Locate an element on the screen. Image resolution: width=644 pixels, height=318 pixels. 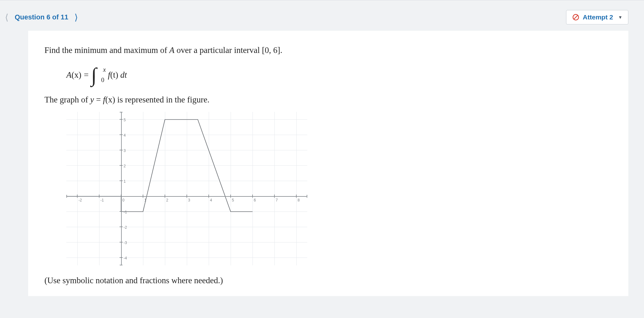
formula-definition: A(x) = ∫ x 0 f(t) dt is located at coordinates (339, 75).